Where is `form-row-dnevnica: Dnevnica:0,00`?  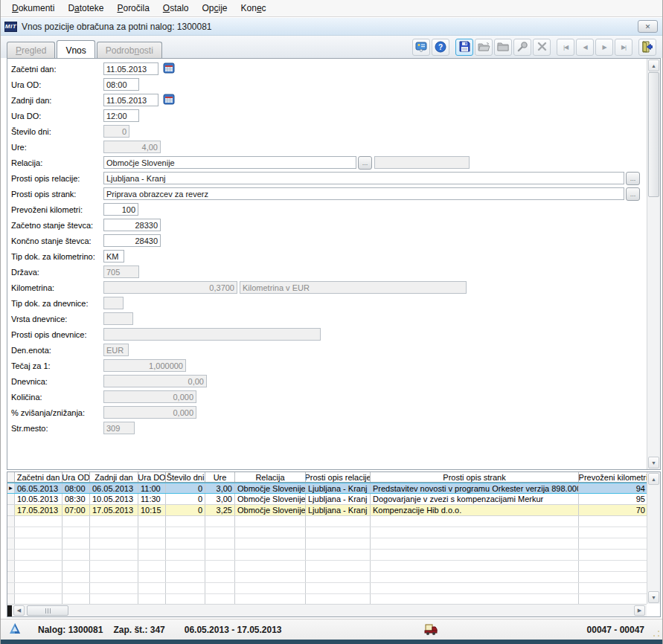
form-row-dnevnica: Dnevnica:0,00 is located at coordinates (327, 381).